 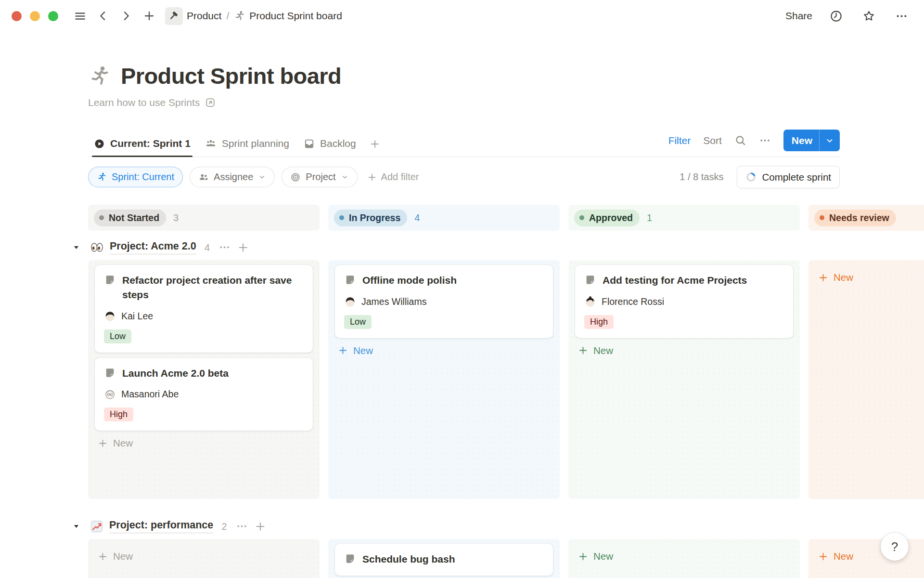 I want to click on cell-performance-approved: New, so click(x=684, y=559).